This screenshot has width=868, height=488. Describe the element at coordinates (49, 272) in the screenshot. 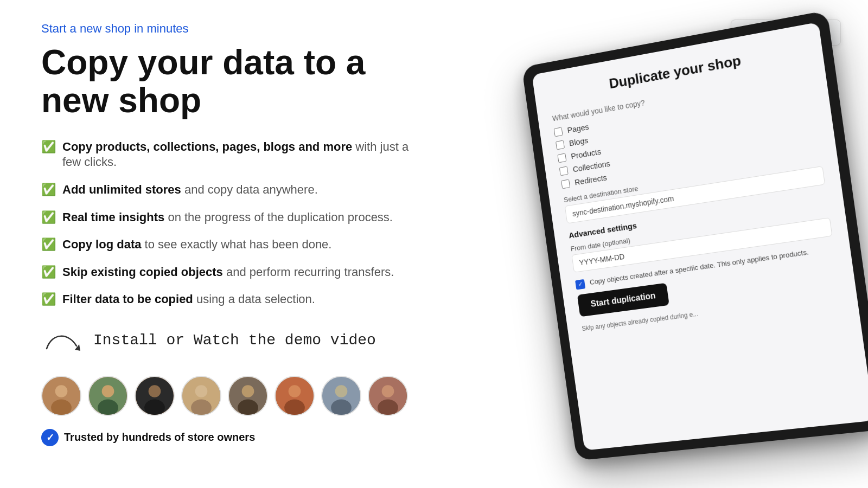

I see `check-icon-5: ✅` at that location.